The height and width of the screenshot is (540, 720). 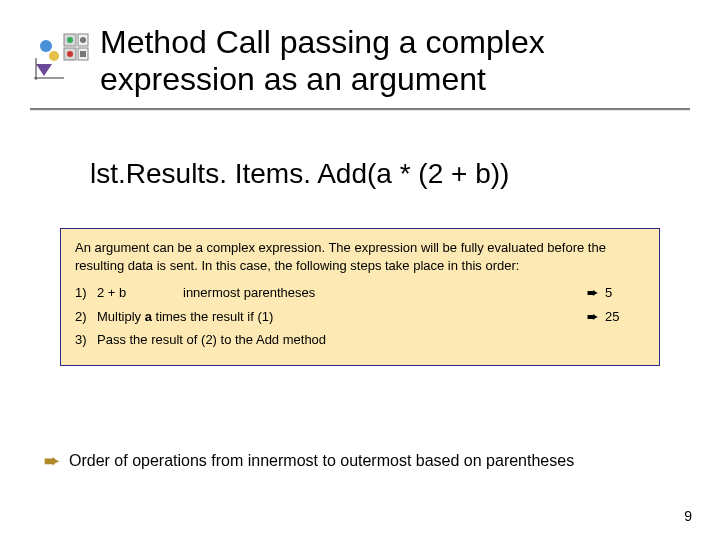 I want to click on code-expression: lst.Results. Items. Add(a * (2 + b)), so click(x=300, y=174).